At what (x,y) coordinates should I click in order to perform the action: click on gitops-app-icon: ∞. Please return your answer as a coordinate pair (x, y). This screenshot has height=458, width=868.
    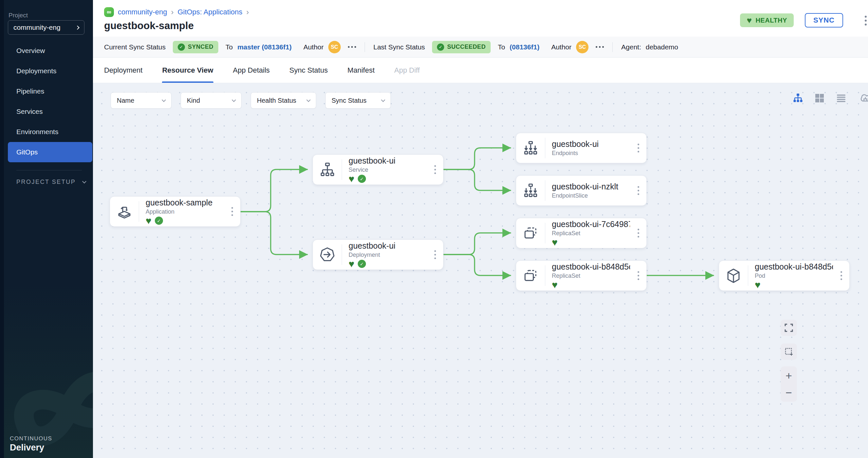
    Looking at the image, I should click on (109, 12).